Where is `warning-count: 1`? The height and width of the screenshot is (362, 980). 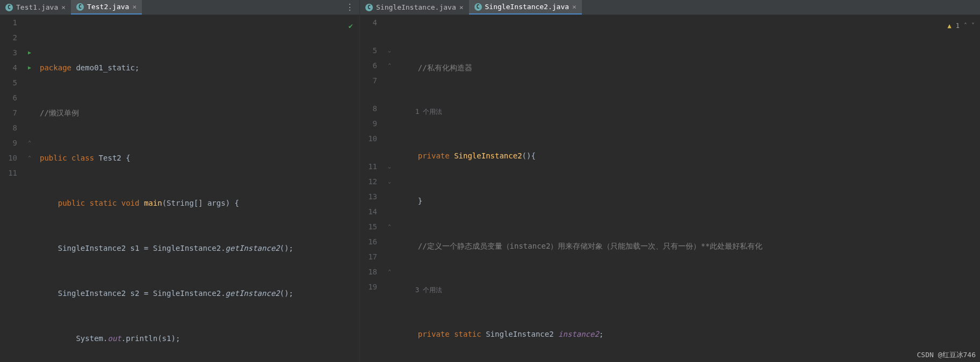
warning-count: 1 is located at coordinates (957, 26).